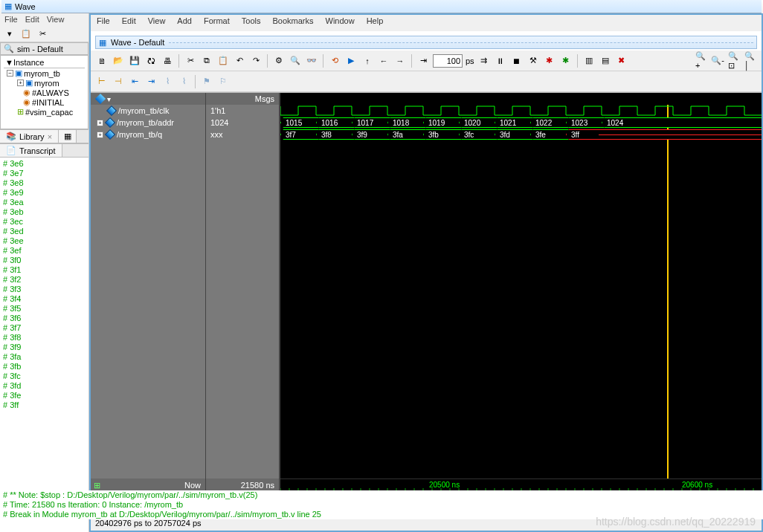 This screenshot has height=532, width=763. Describe the element at coordinates (45, 49) in the screenshot. I see `sim-panel-title: 🔍 sim - Default` at that location.